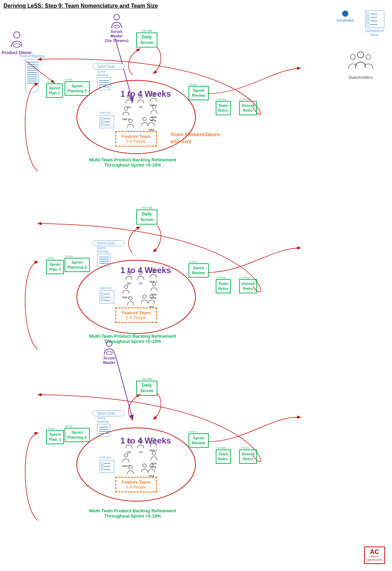  Describe the element at coordinates (145, 300) in the screenshot. I see `dba-person-2a` at that location.